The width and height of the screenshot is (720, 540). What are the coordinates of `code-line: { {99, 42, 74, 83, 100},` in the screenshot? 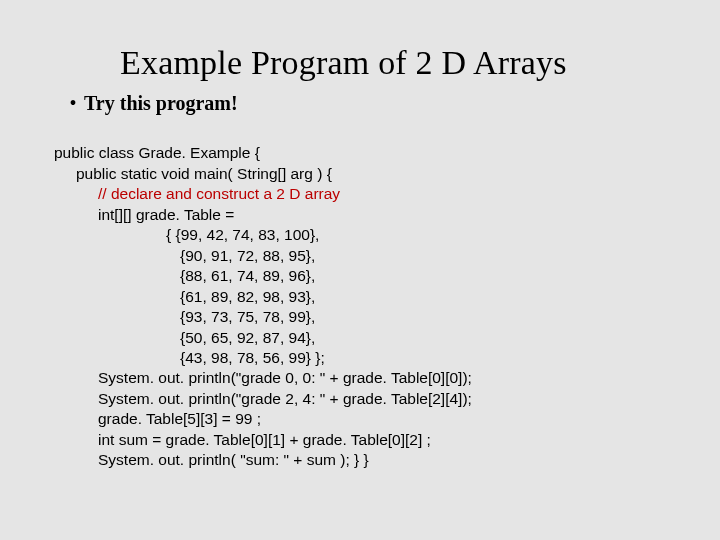 It's located at (186, 235).